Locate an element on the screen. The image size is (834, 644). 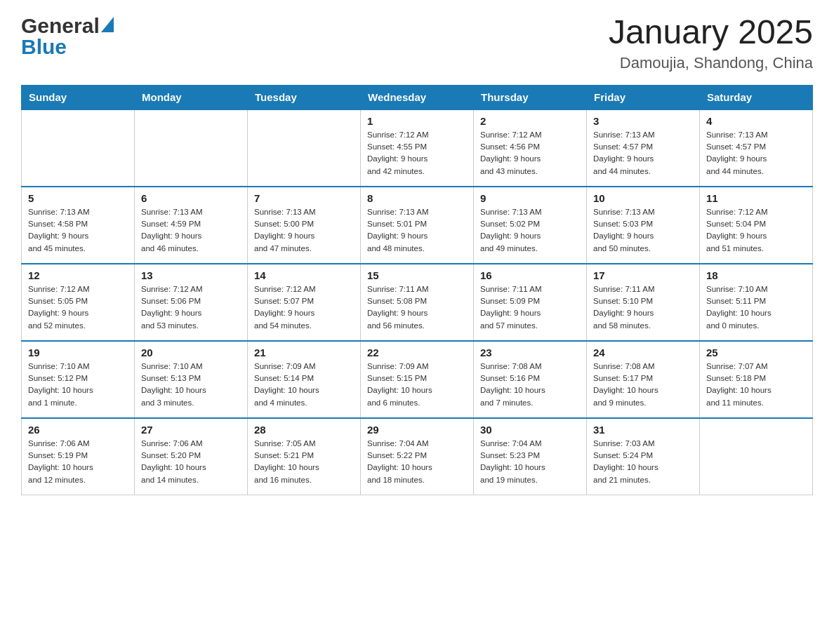
calendar-cell: 19Sunrise: 7:10 AM Sunset: 5:12 PM Dayli… is located at coordinates (79, 380).